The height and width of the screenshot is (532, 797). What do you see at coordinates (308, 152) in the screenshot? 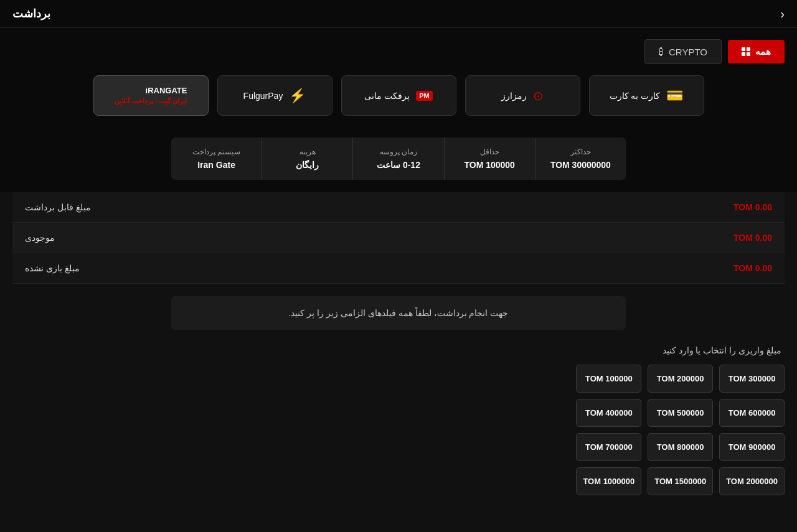
I see `fee-label: هزینه` at bounding box center [308, 152].